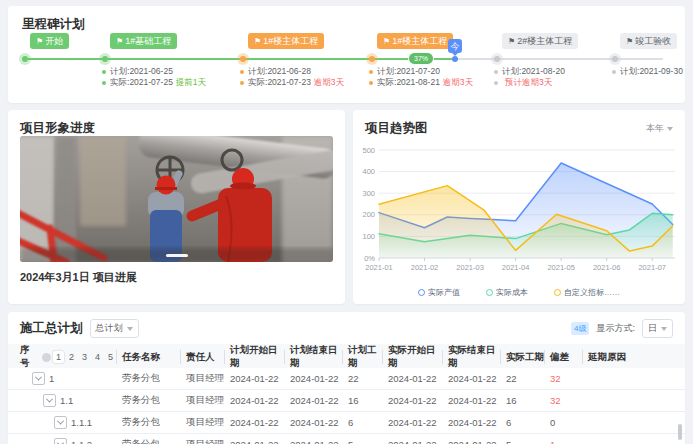 This screenshot has width=693, height=444. I want to click on cell-plan_days: 6, so click(362, 422).